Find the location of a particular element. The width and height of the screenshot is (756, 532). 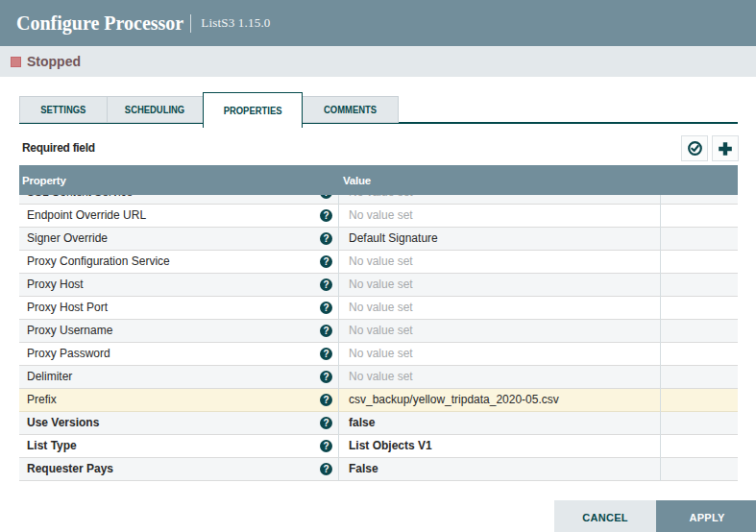

dialog-titlebar: Configure Processor ListS3 1.15.0 is located at coordinates (378, 23).